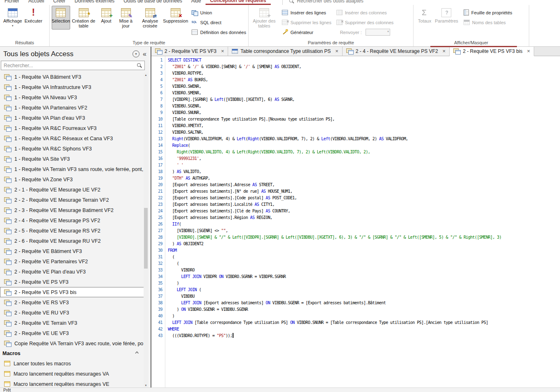 The width and height of the screenshot is (560, 392). What do you see at coordinates (72, 118) in the screenshot?
I see `sidebar-item-1-requete-va-plan-d-eau-vf3: 1 - Requête VA Plan d'eau VF3` at bounding box center [72, 118].